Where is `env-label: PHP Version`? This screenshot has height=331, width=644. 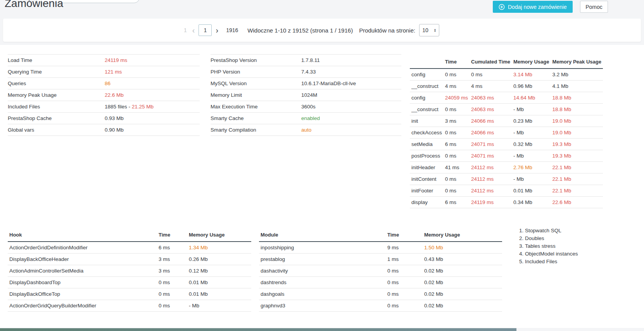 env-label: PHP Version is located at coordinates (256, 72).